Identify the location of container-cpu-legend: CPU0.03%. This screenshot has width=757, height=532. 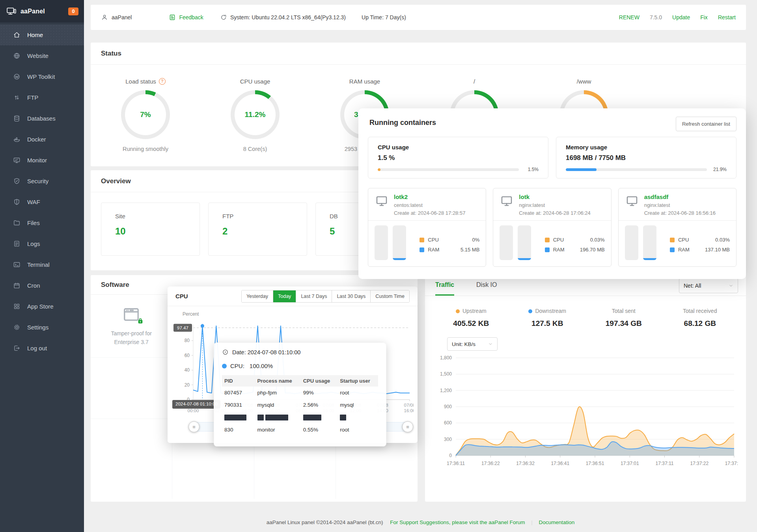
(575, 240).